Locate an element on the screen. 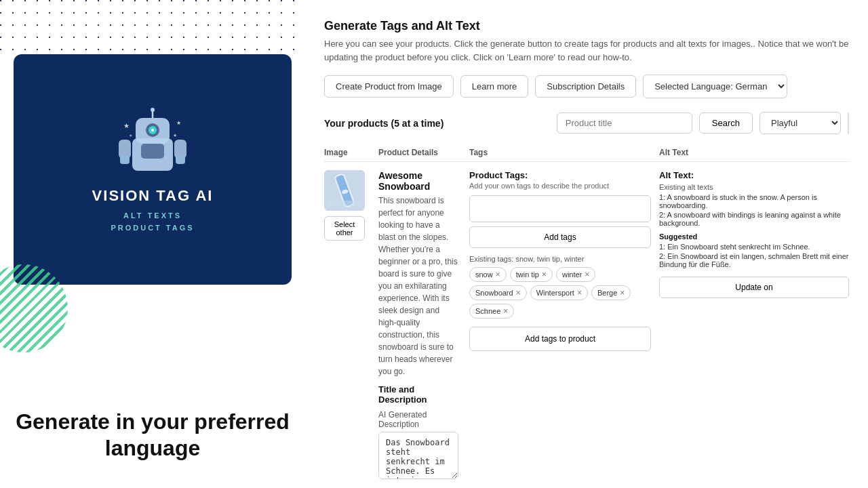  tag-chip-snowboard: Snowboard× is located at coordinates (498, 293).